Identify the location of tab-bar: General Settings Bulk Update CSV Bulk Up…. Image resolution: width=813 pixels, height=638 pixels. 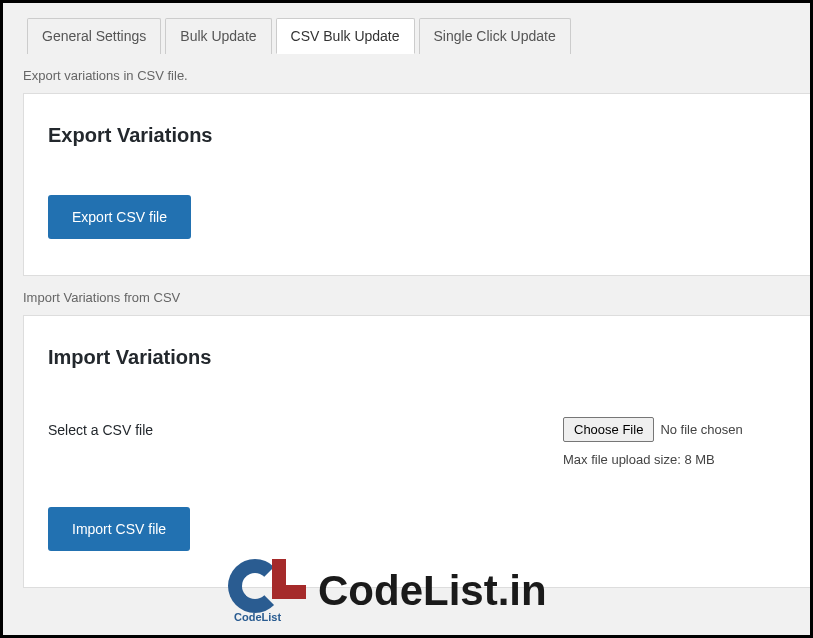
(406, 28).